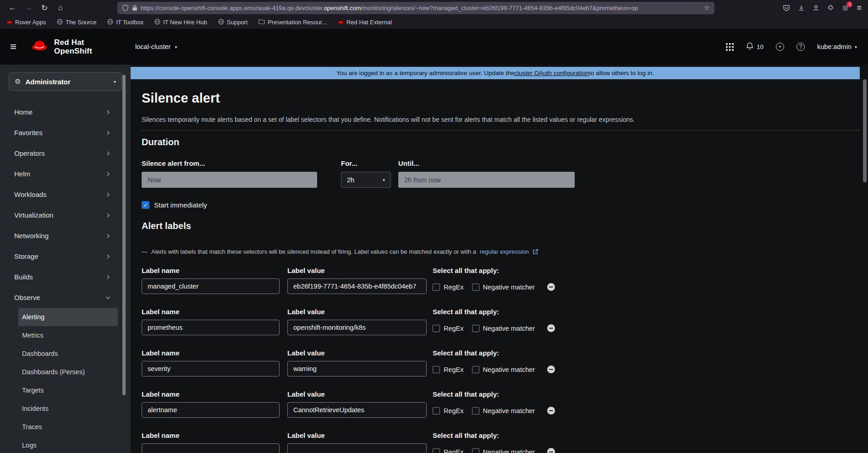  Describe the element at coordinates (13, 47) in the screenshot. I see `nav-toggle-icon: ≡` at that location.